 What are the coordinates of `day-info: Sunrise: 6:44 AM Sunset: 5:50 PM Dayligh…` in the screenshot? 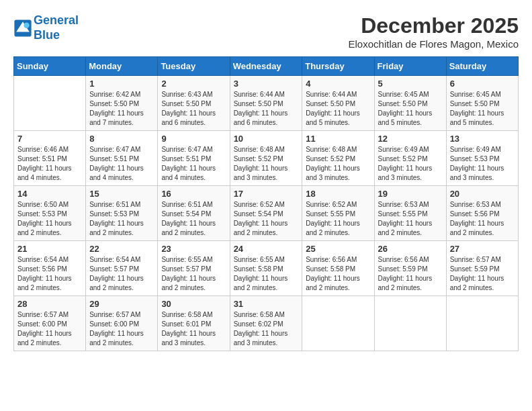 It's located at (266, 109).